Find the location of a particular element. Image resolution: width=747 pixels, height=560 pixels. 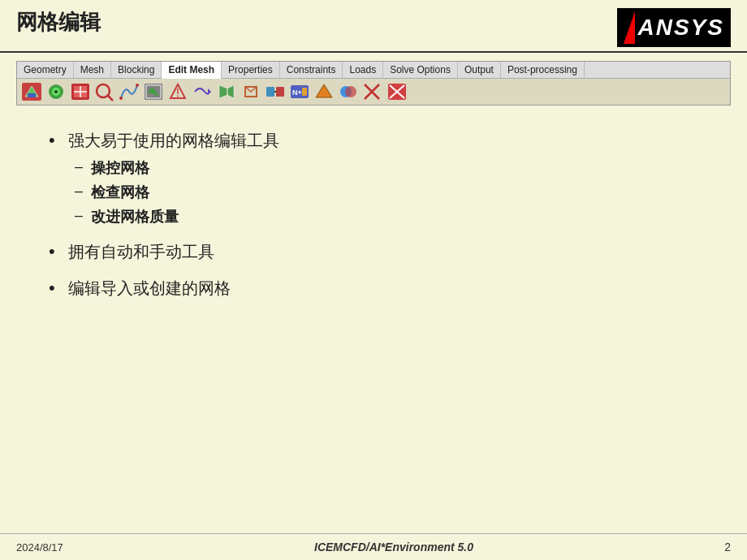

header: 网格编辑 ANSYS is located at coordinates (374, 26).